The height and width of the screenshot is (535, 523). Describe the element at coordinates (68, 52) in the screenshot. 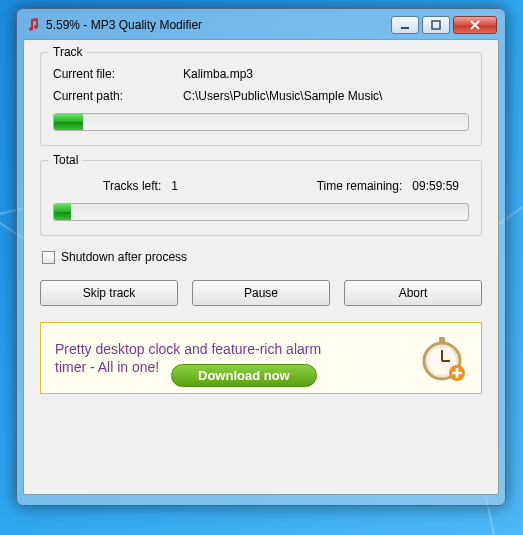

I see `track-group-label: Track` at that location.